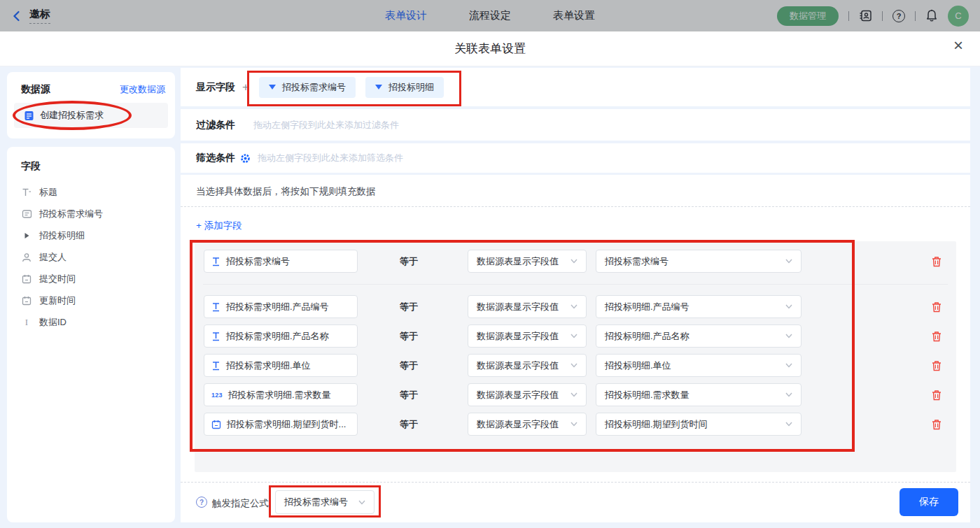  What do you see at coordinates (40, 15) in the screenshot?
I see `page-title: 邀标` at bounding box center [40, 15].